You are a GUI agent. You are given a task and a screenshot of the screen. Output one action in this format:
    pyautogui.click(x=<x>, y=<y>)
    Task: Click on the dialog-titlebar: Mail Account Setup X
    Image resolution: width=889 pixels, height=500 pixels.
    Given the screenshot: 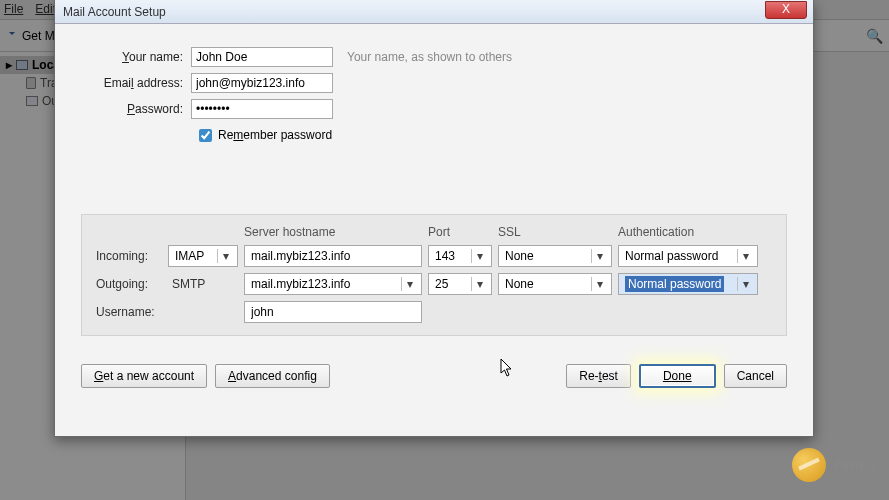 What is the action you would take?
    pyautogui.click(x=434, y=12)
    